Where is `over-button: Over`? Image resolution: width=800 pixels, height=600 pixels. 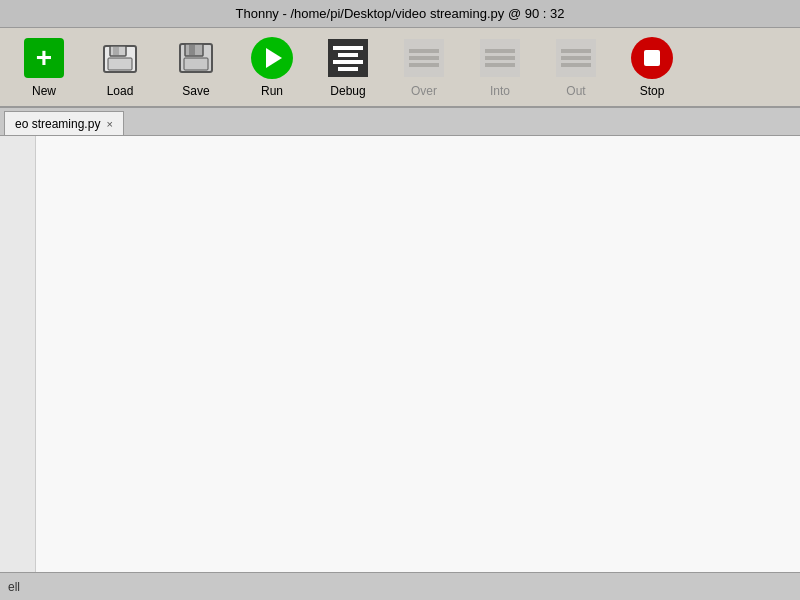
over-button: Over is located at coordinates (424, 67).